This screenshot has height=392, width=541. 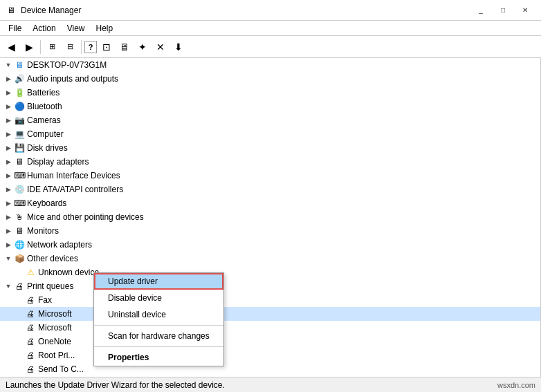 I want to click on tree-hid: ▶ ⌨ Human Interface Devices, so click(x=270, y=176).